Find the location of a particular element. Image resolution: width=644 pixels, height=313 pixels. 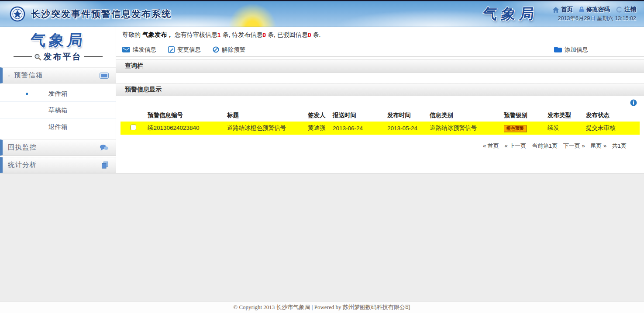

greeting-prefix: 尊敬的 is located at coordinates (132, 35).